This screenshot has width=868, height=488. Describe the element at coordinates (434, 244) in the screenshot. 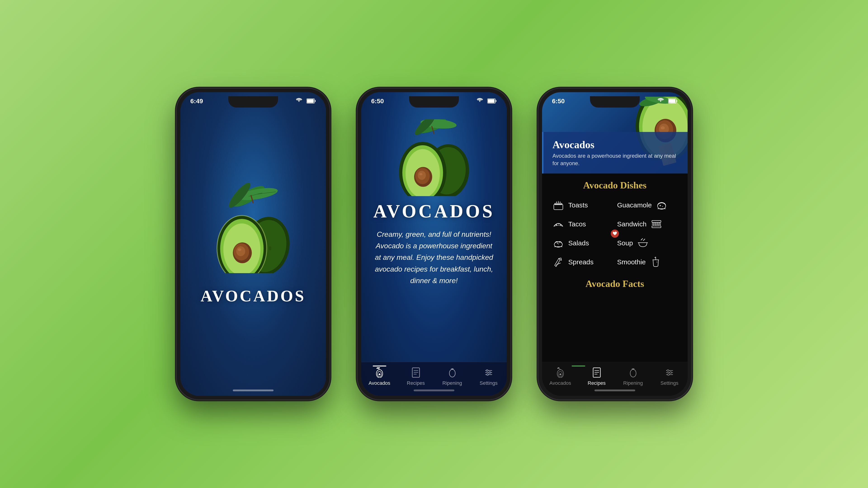

I see `phone-2-screen: 6:50` at that location.